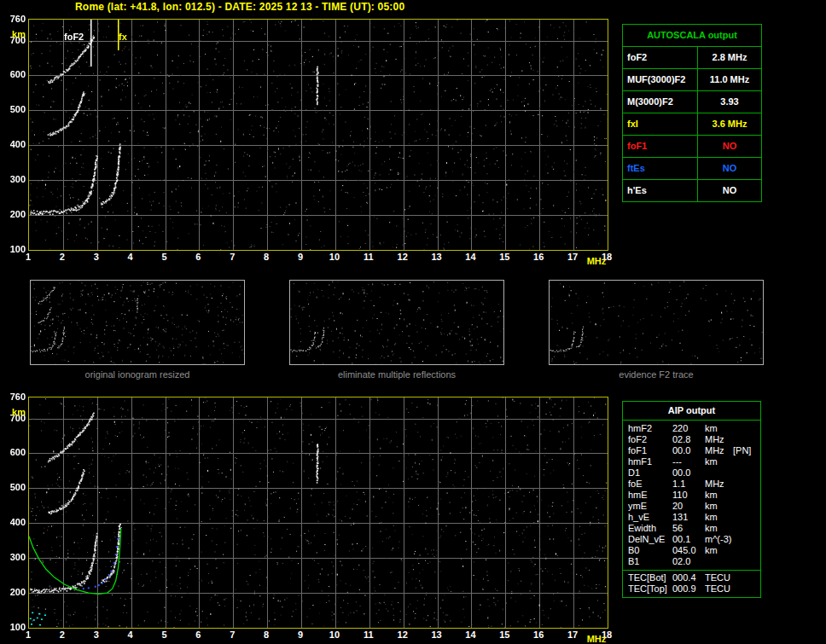 Image resolution: width=826 pixels, height=644 pixels. What do you see at coordinates (692, 169) in the screenshot?
I see `autoscala-row-ftEs: ftEsNO` at bounding box center [692, 169].